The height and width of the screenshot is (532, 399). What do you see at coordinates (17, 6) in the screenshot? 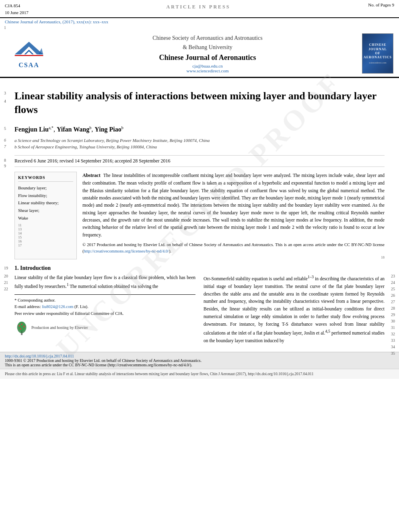
I see `cja-number: CJA 854` at bounding box center [17, 6].